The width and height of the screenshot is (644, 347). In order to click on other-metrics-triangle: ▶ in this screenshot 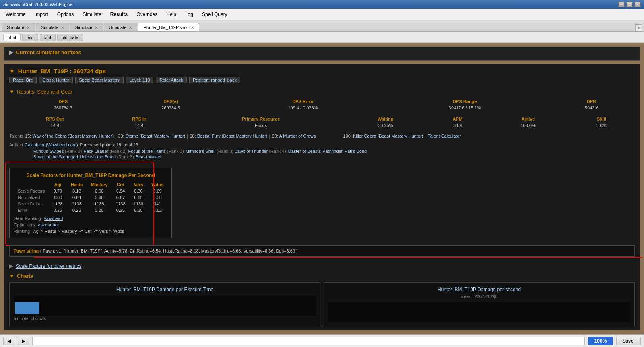, I will do `click(11, 266)`.